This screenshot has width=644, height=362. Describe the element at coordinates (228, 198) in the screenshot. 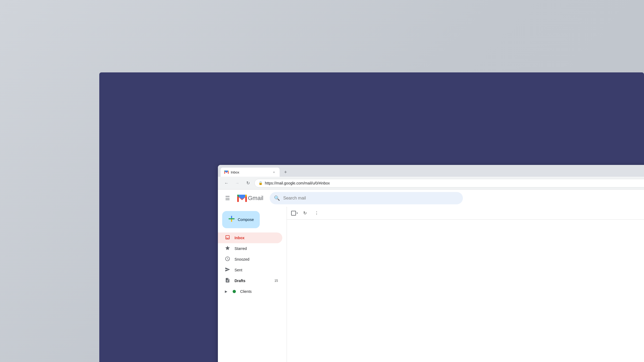

I see `menu-icon-button: ☰` at that location.